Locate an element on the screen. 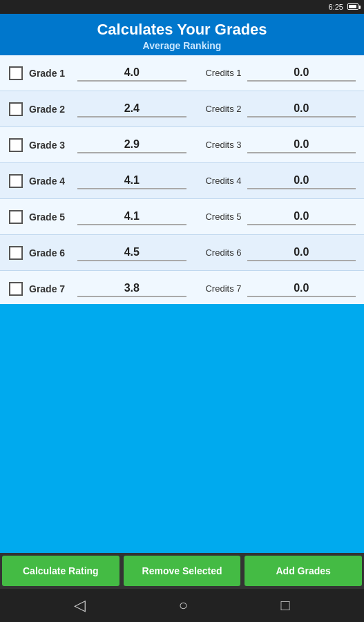 This screenshot has width=364, height=622. grade-label-6: Grade 6 is located at coordinates (50, 253).